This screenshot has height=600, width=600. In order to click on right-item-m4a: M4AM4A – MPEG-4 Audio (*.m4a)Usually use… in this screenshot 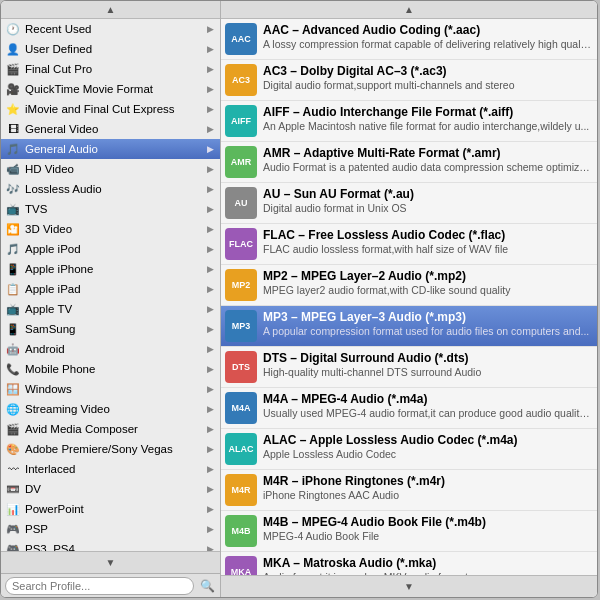, I will do `click(409, 408)`.